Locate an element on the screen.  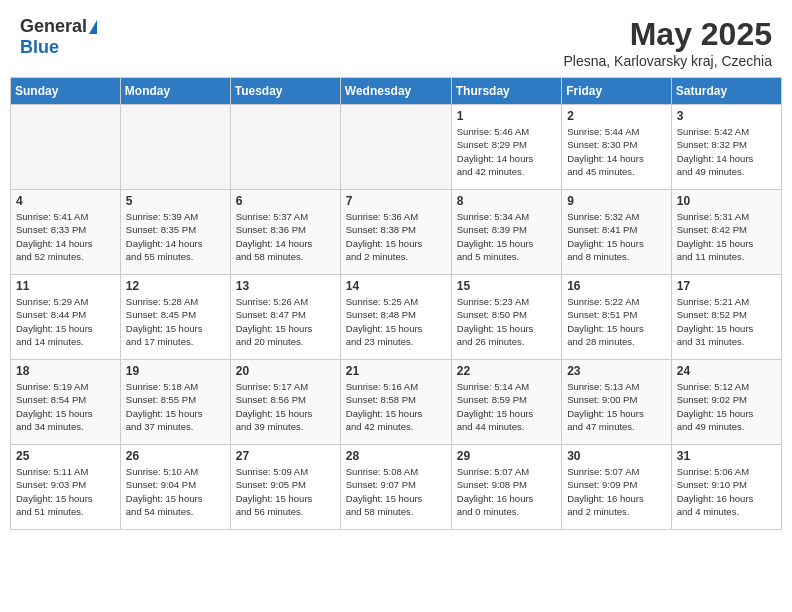
day-number: 10 is located at coordinates (726, 201).